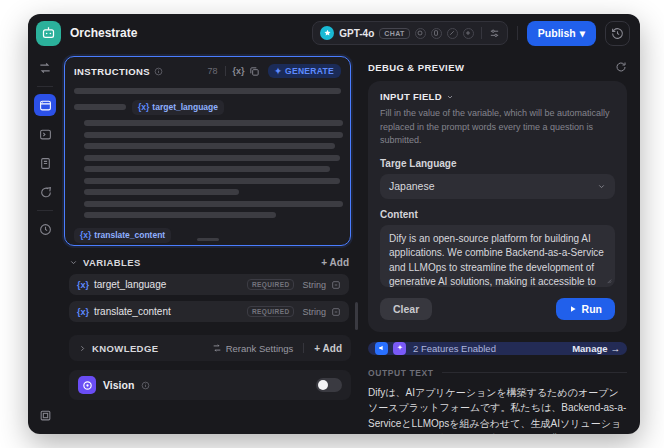  What do you see at coordinates (596, 348) in the screenshot?
I see `manage-features-link: Manage →` at bounding box center [596, 348].